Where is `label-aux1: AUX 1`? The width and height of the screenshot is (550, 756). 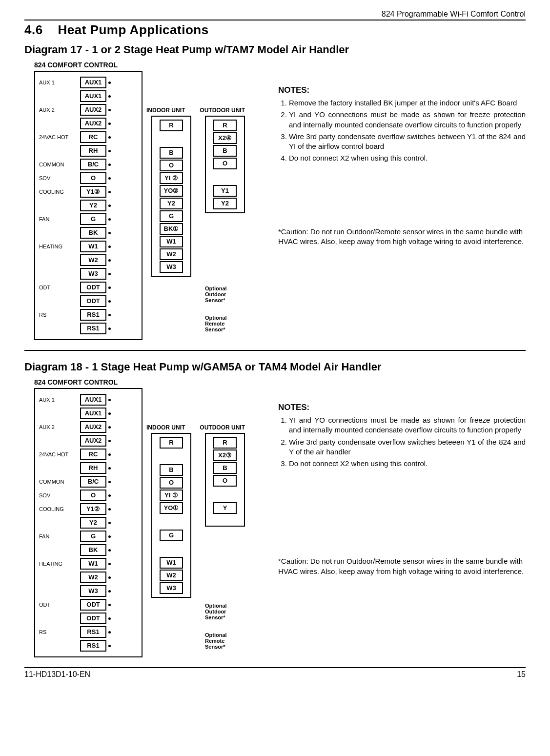
label-aux1: AUX 1 is located at coordinates (60, 82).